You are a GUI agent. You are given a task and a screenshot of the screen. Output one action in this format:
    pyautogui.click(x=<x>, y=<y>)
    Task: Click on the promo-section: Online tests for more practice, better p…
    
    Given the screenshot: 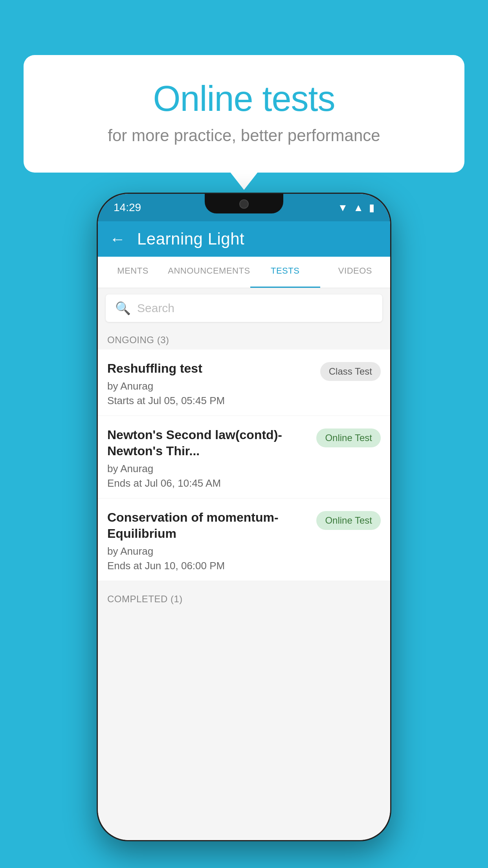 What is the action you would take?
    pyautogui.click(x=244, y=114)
    